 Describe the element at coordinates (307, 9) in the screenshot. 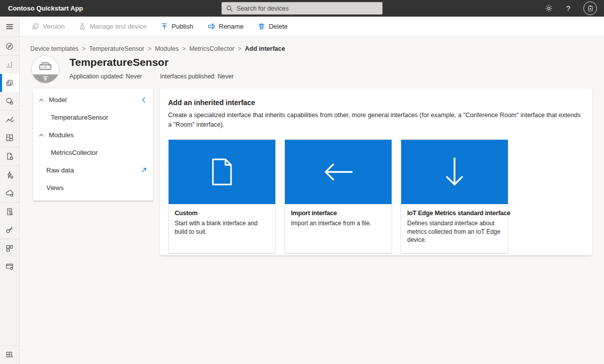

I see `search-input` at that location.